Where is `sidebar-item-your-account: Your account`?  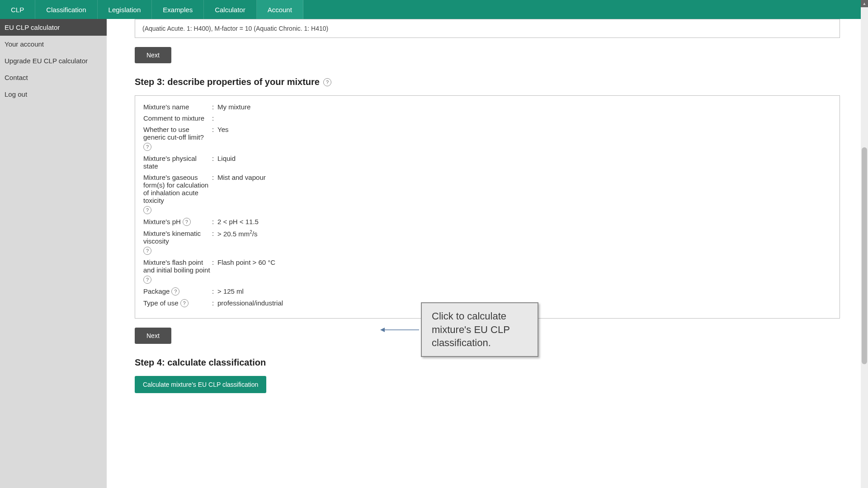 sidebar-item-your-account: Your account is located at coordinates (53, 44).